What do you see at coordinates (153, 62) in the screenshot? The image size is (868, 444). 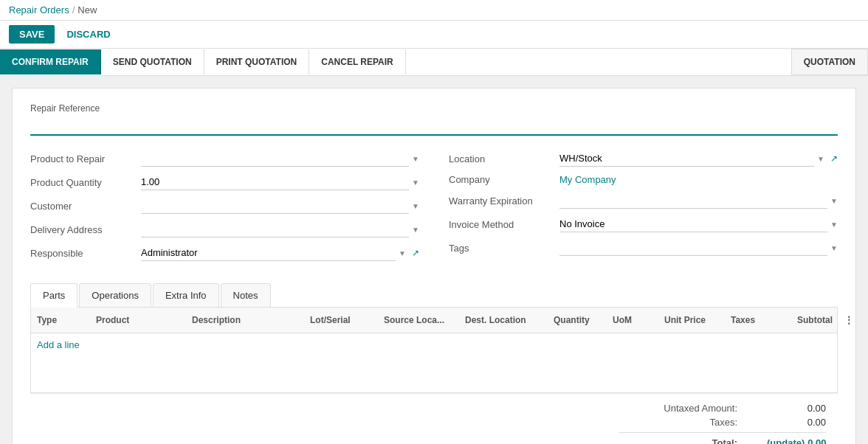 I see `send-quotation-button: SEND QUOTATION` at bounding box center [153, 62].